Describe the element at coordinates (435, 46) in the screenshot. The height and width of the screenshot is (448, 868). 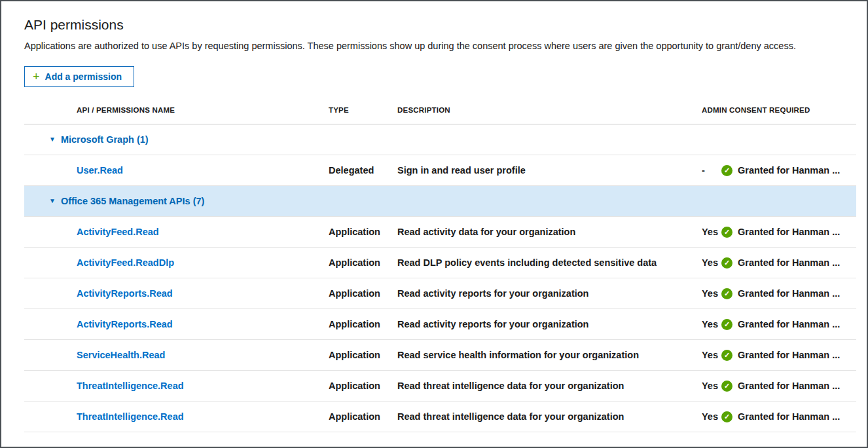
I see `page-description: Applications are authorized to use APIs …` at that location.